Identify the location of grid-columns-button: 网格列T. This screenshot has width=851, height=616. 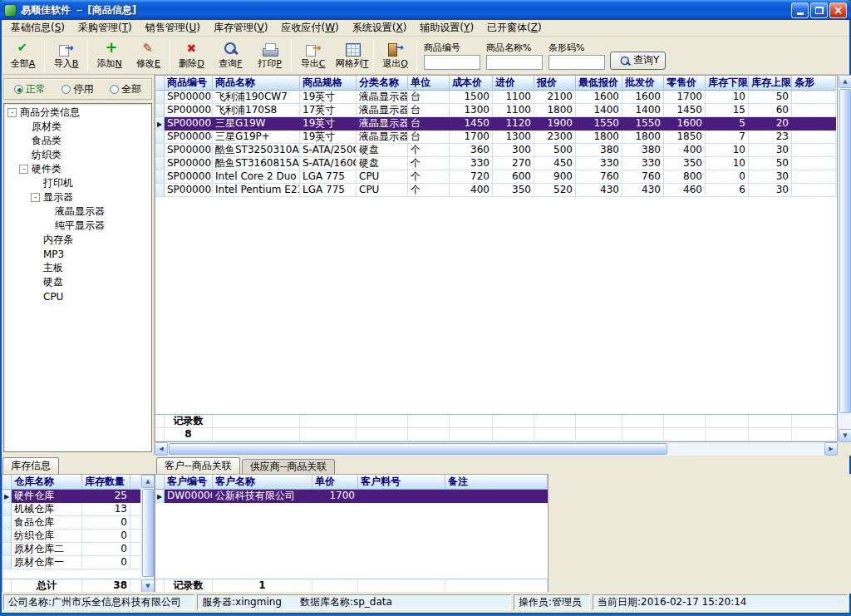
(352, 56).